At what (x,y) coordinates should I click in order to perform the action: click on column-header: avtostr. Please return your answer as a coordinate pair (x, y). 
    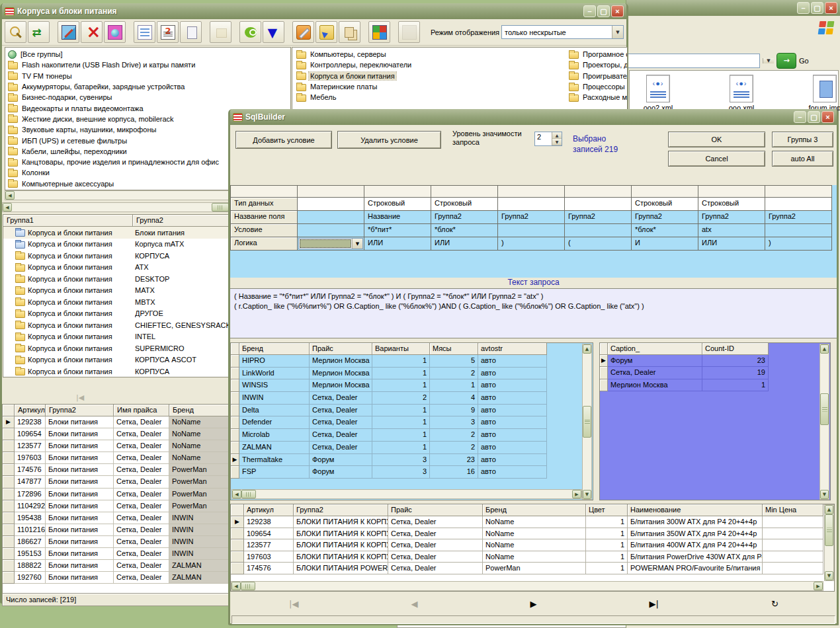
    Looking at the image, I should click on (513, 349).